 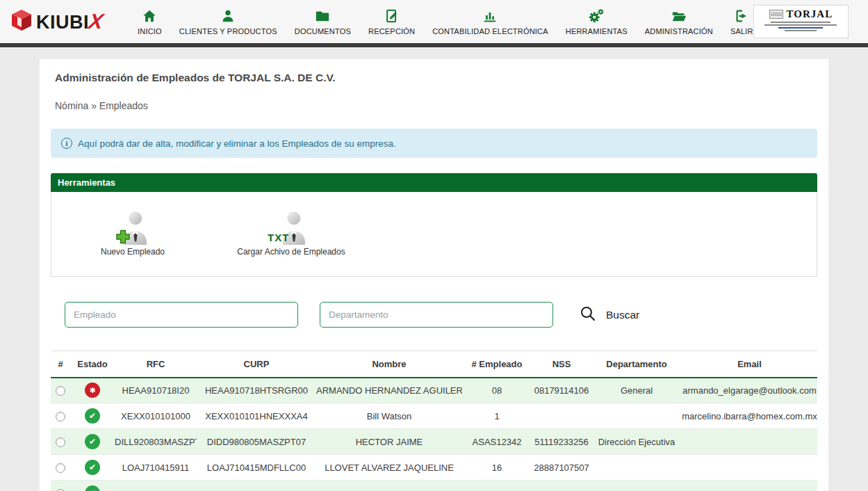 What do you see at coordinates (92, 364) in the screenshot?
I see `col-header-estado: Estado` at bounding box center [92, 364].